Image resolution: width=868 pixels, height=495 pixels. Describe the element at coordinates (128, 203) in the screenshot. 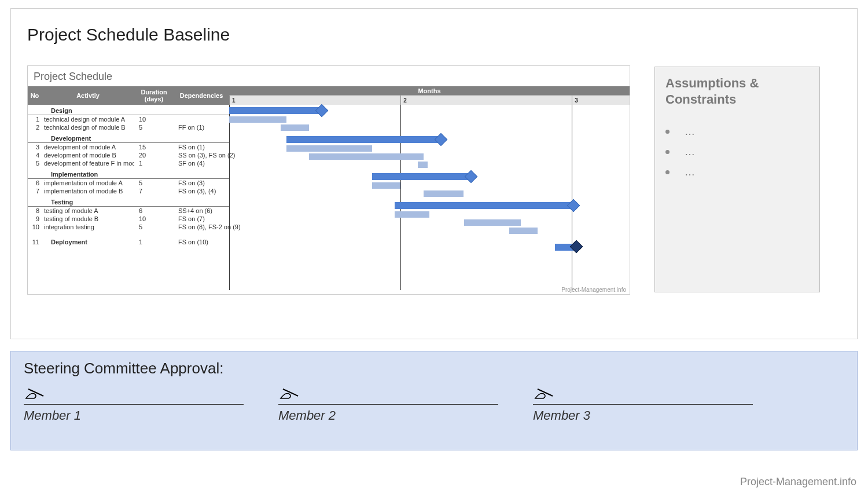

I see `task-table: Design 1technical design of module A10 2…` at that location.